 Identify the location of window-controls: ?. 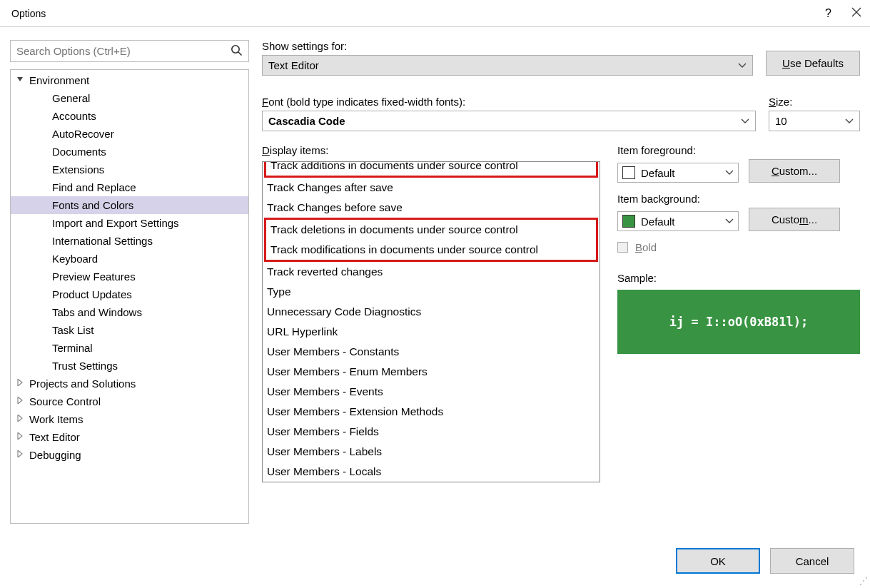
(844, 14).